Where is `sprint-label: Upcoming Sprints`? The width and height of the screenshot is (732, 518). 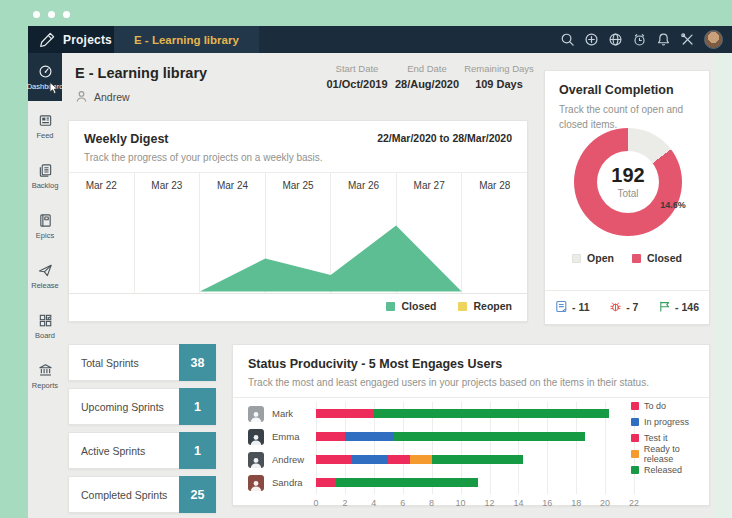
sprint-label: Upcoming Sprints is located at coordinates (124, 407).